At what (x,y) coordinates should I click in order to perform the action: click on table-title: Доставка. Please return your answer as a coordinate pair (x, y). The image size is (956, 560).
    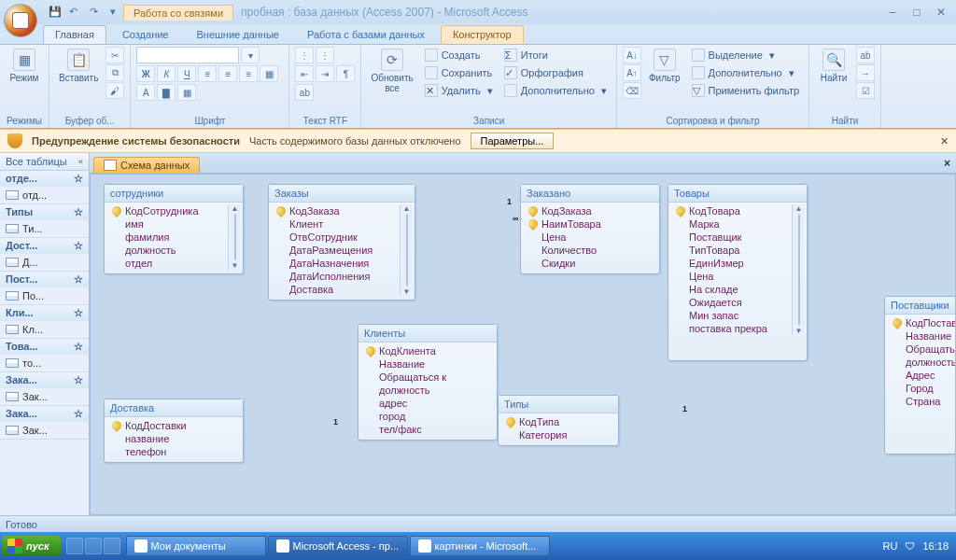
    Looking at the image, I should click on (174, 409).